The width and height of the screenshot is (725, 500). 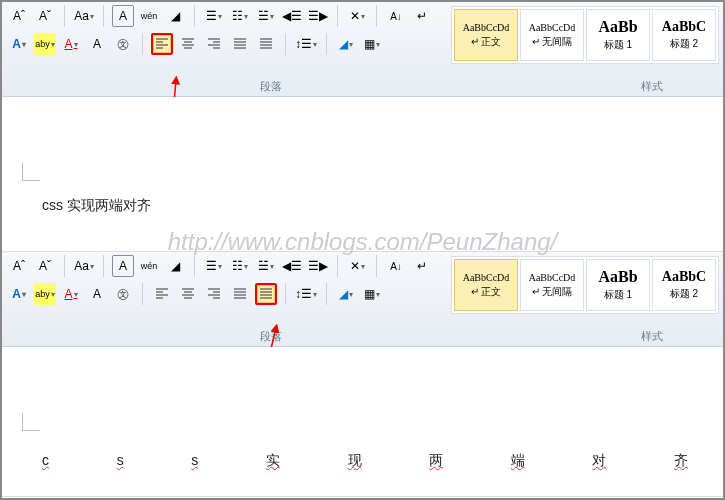 What do you see at coordinates (355, 266) in the screenshot?
I see `text-direction-icon: ✕` at bounding box center [355, 266].